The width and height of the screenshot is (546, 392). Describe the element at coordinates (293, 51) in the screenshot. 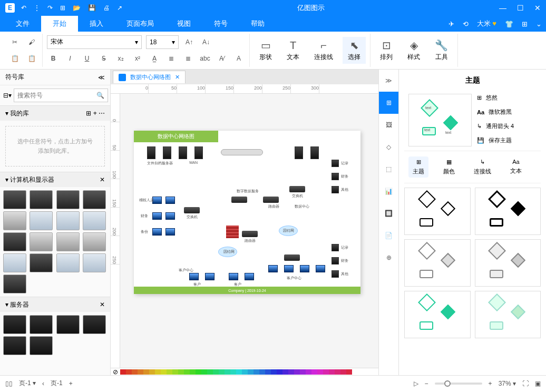

I see `text-tool: T文本` at that location.